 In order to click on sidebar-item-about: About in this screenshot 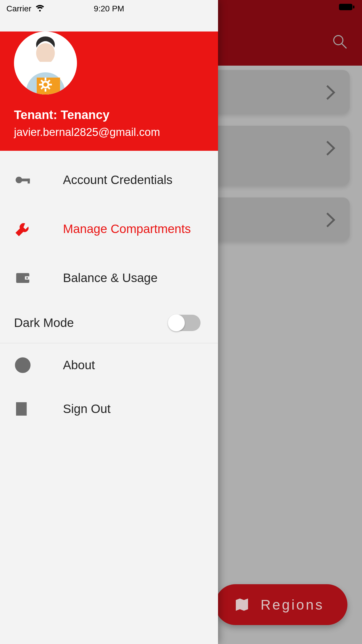, I will do `click(109, 365)`.